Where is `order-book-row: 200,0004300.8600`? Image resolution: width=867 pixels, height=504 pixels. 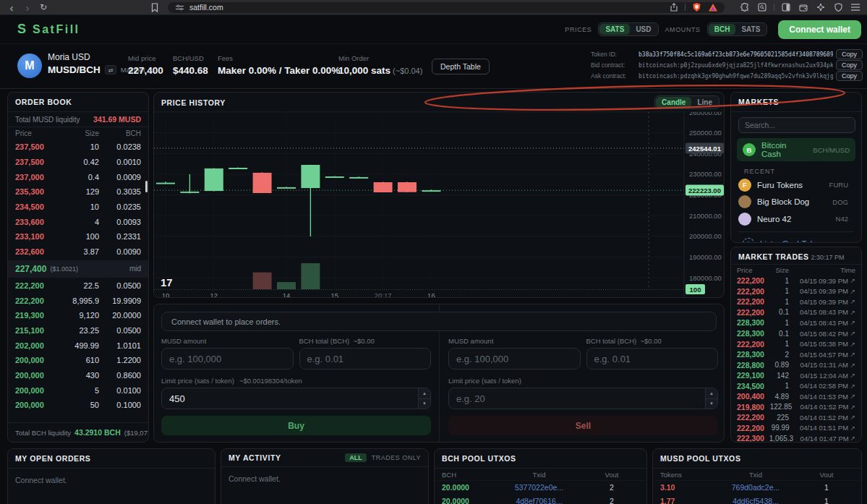 order-book-row: 200,0004300.8600 is located at coordinates (78, 376).